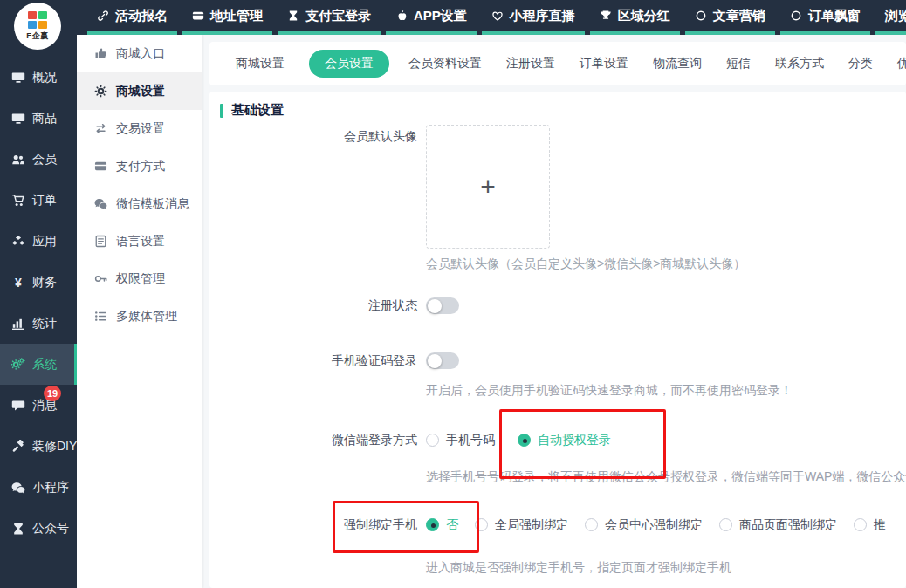 The image size is (906, 588). Describe the element at coordinates (18, 365) in the screenshot. I see `gears-icon` at that location.